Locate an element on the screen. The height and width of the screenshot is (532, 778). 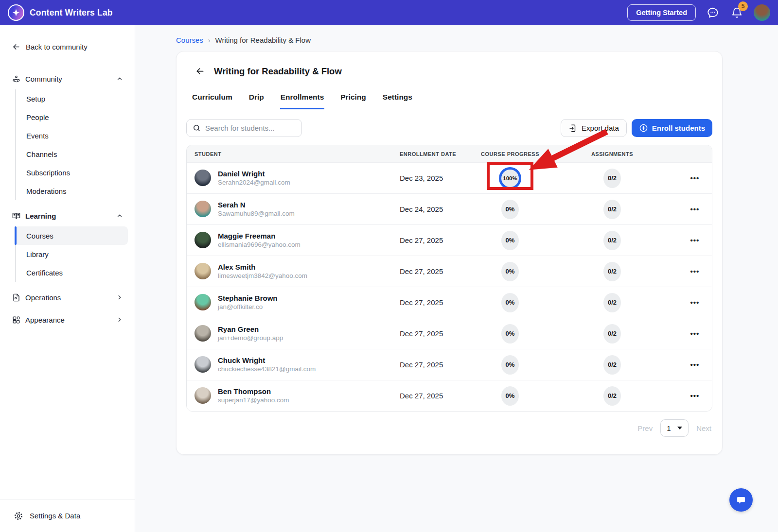
sidebar-section-learning: Learning is located at coordinates (67, 216).